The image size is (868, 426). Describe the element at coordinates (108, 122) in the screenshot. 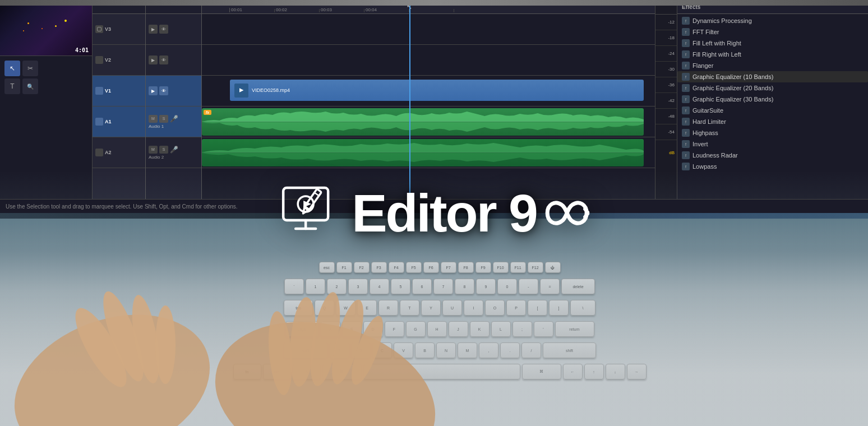

I see `track-label-a1: A1` at that location.